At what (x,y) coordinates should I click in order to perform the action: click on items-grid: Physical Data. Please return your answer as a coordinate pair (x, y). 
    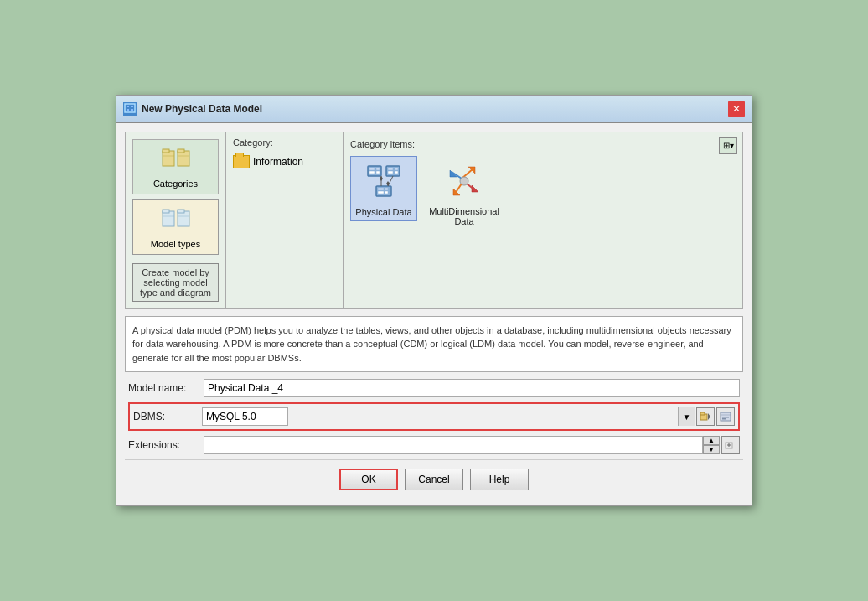
    Looking at the image, I should click on (543, 193).